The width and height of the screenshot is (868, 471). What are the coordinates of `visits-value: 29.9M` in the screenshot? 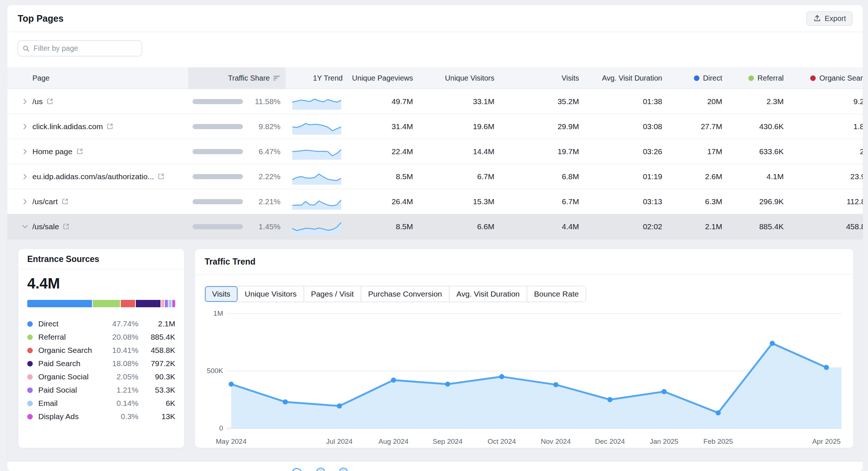 It's located at (537, 127).